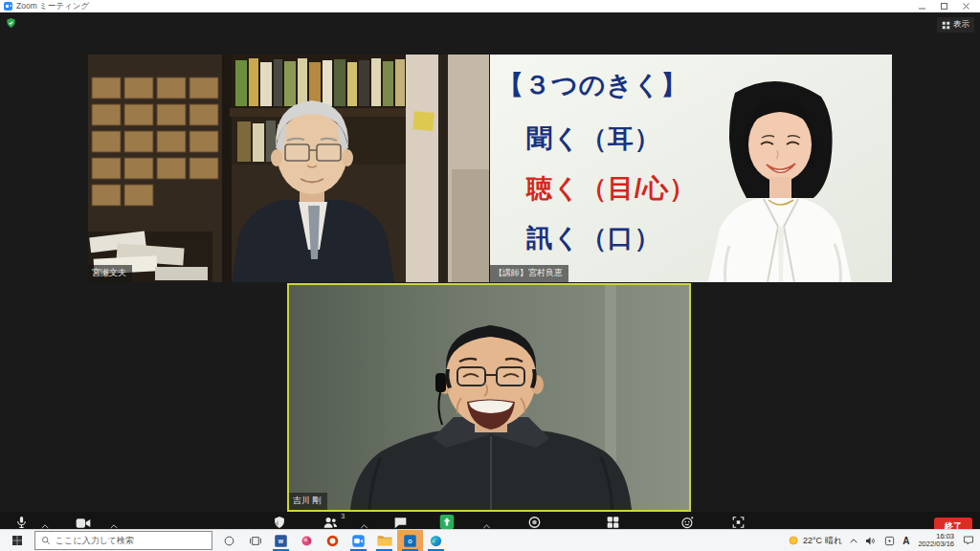 The image size is (980, 551). Describe the element at coordinates (436, 540) in the screenshot. I see `taskbar-edge-app` at that location.